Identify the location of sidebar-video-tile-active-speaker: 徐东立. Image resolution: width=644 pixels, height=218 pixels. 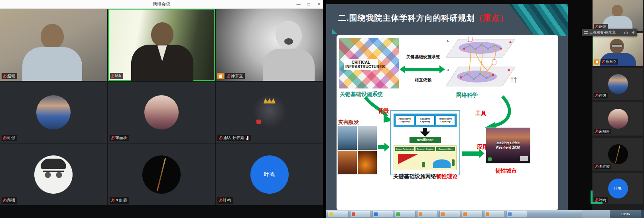
(618, 49).